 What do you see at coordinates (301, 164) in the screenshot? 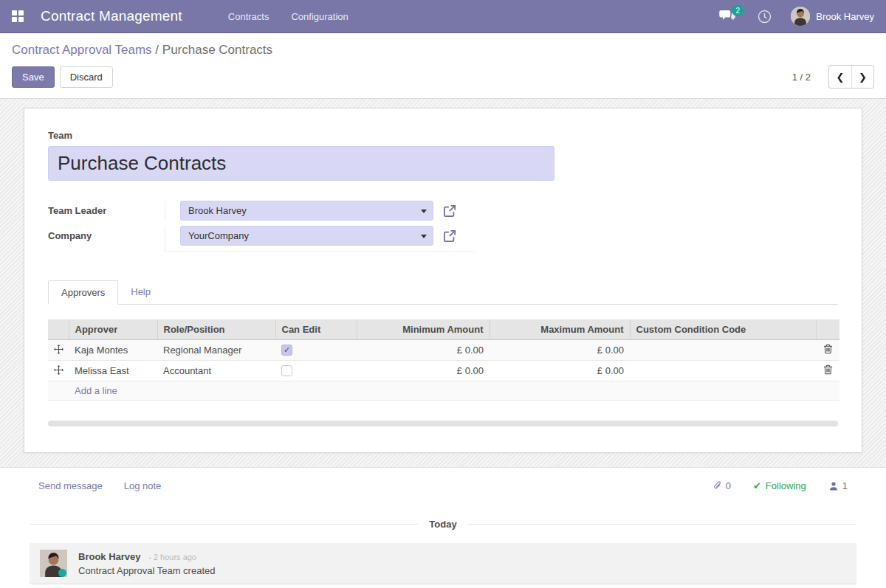
I see `team-name-input` at bounding box center [301, 164].